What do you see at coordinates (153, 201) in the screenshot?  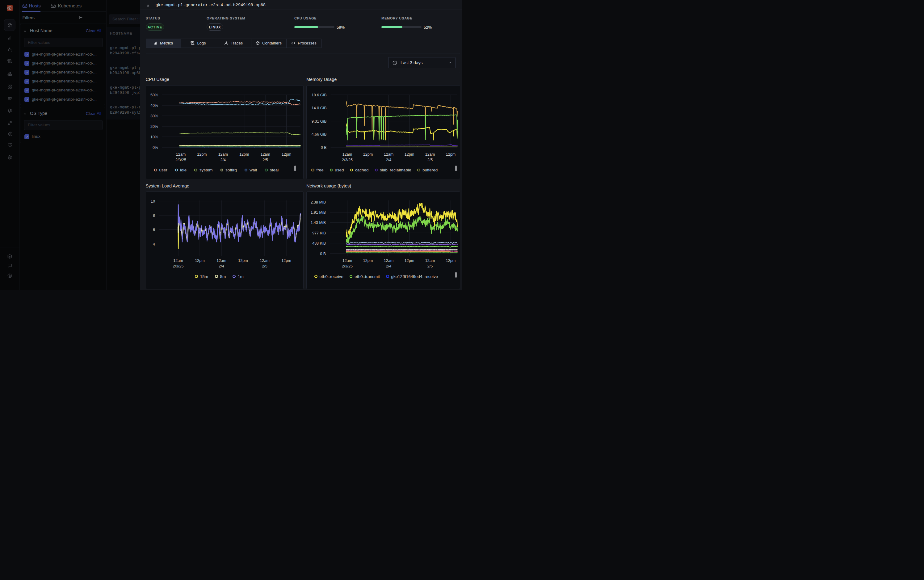 I see `svg-text: 10` at bounding box center [153, 201].